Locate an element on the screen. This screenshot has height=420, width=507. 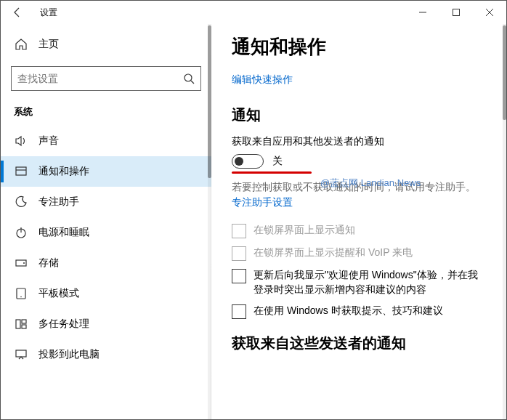
nav-item-label: 通知和操作 is located at coordinates (64, 171).